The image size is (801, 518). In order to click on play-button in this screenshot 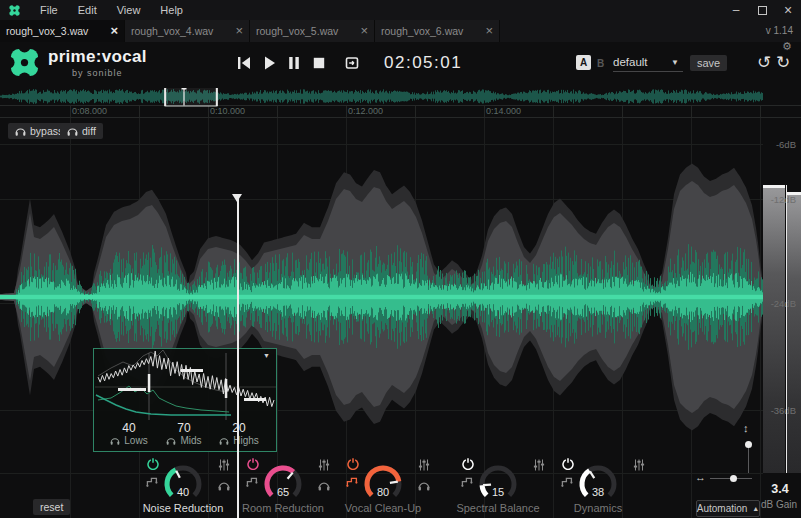, I will do `click(269, 63)`.